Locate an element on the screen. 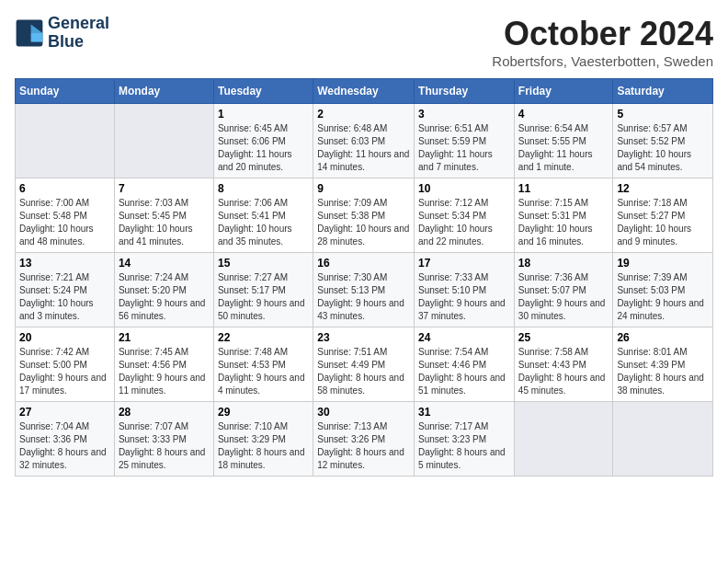 The height and width of the screenshot is (563, 728). calendar-cell: 10Sunrise: 7:12 AM Sunset: 5:34 PM Dayli… is located at coordinates (465, 215).